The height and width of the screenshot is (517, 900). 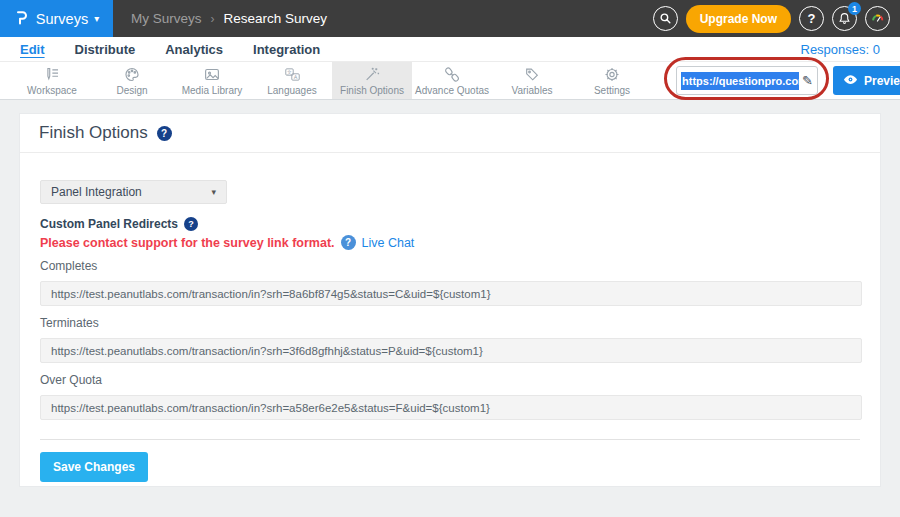 What do you see at coordinates (212, 80) in the screenshot?
I see `toolbar-item-media-library: Media Library` at bounding box center [212, 80].